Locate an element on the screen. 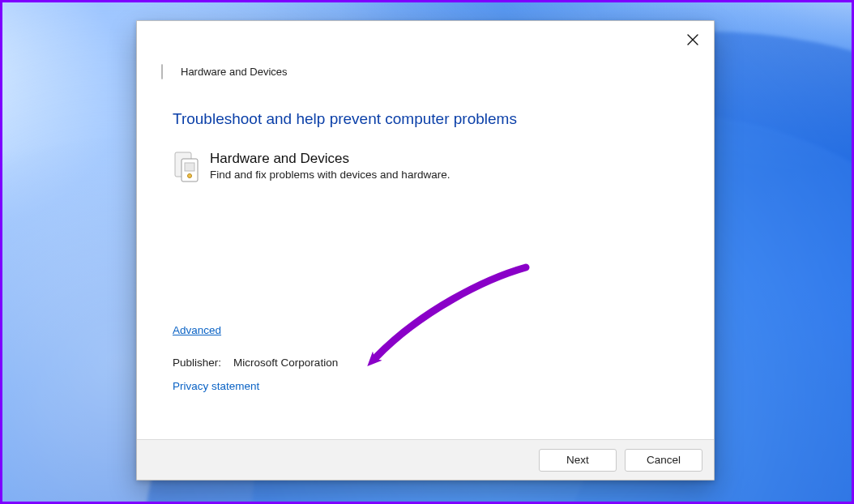 This screenshot has height=504, width=854. window-title: Hardware and Devices is located at coordinates (234, 71).